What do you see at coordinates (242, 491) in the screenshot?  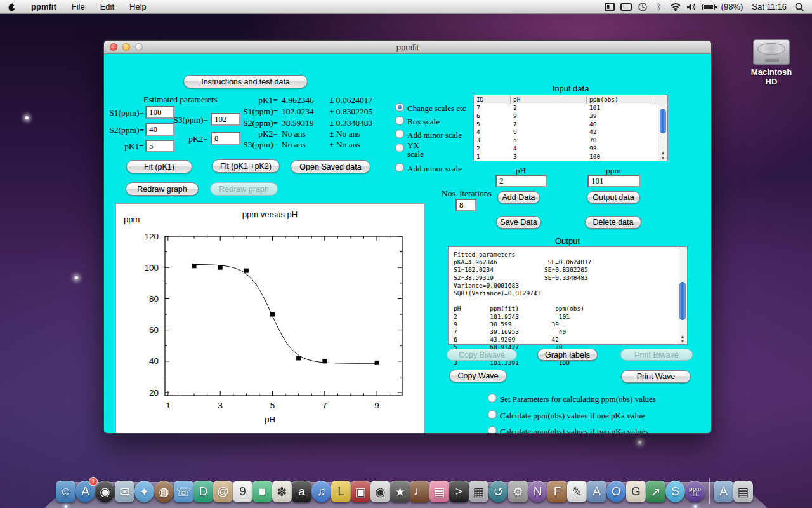 I see `dock-ical-icon: 9` at bounding box center [242, 491].